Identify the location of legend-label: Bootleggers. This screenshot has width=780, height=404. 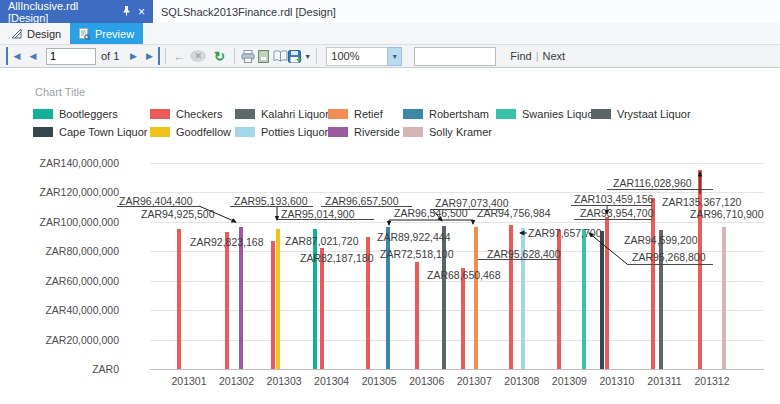
(88, 114).